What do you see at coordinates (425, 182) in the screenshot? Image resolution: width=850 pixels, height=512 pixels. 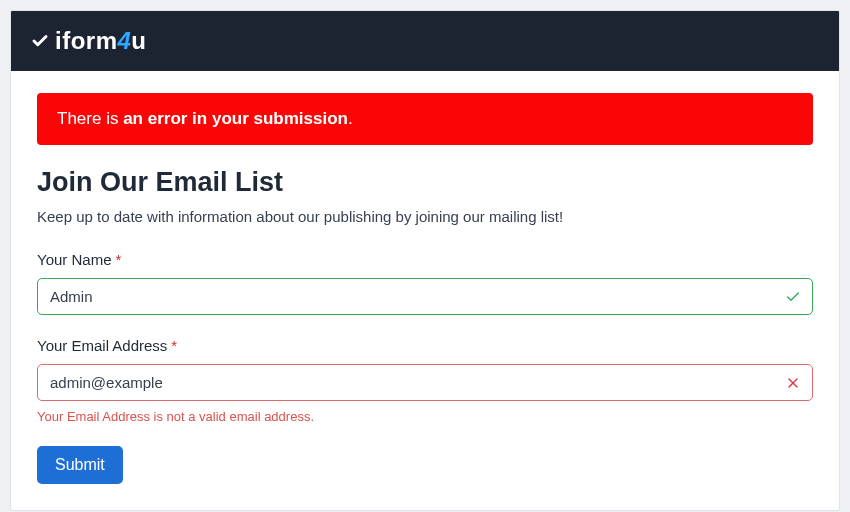 I see `page-title: Join Our Email List` at bounding box center [425, 182].